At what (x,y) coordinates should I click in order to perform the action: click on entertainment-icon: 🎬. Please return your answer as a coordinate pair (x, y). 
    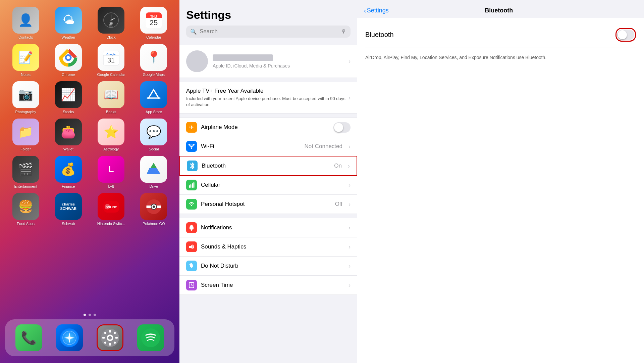
    Looking at the image, I should click on (26, 169).